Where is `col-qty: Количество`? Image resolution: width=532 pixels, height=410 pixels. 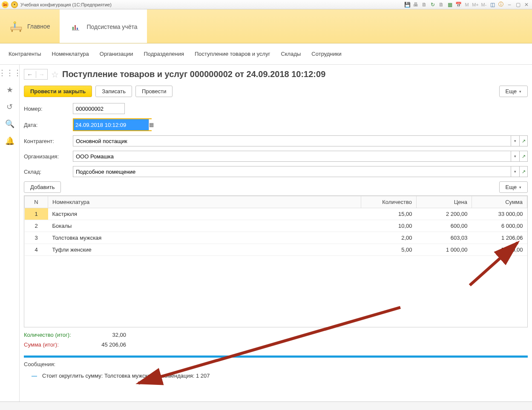
col-qty: Количество is located at coordinates (389, 202).